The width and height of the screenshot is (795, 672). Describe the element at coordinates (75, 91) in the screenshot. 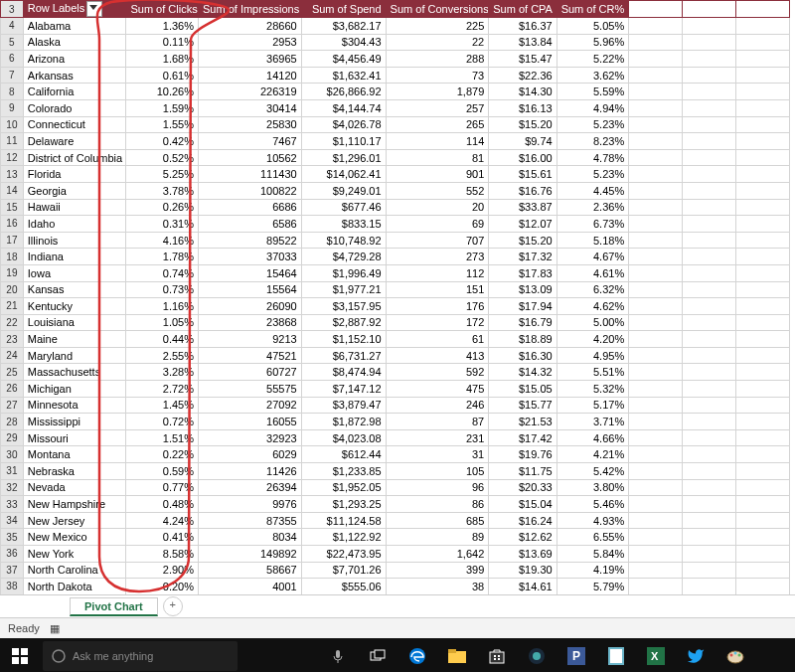

I see `cell-state: California` at that location.